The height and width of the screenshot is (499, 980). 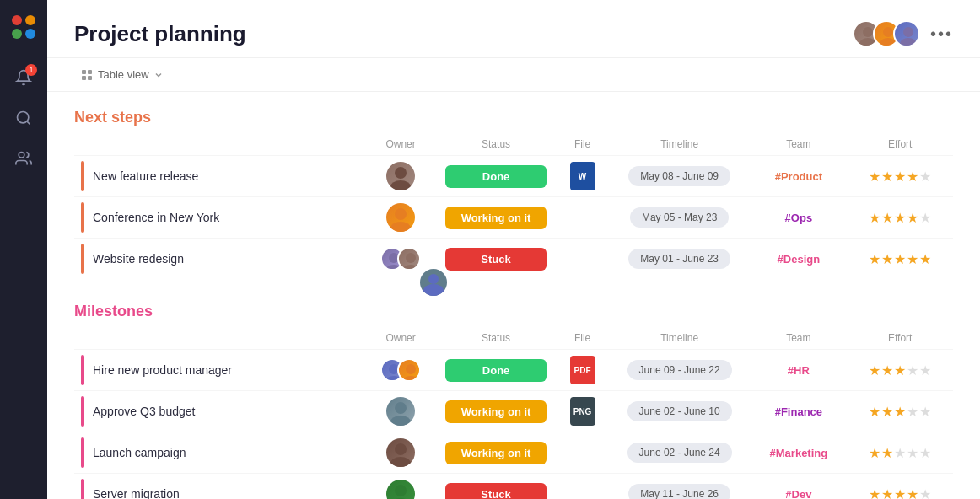 What do you see at coordinates (799, 177) in the screenshot?
I see `team-tag: #Product` at bounding box center [799, 177].